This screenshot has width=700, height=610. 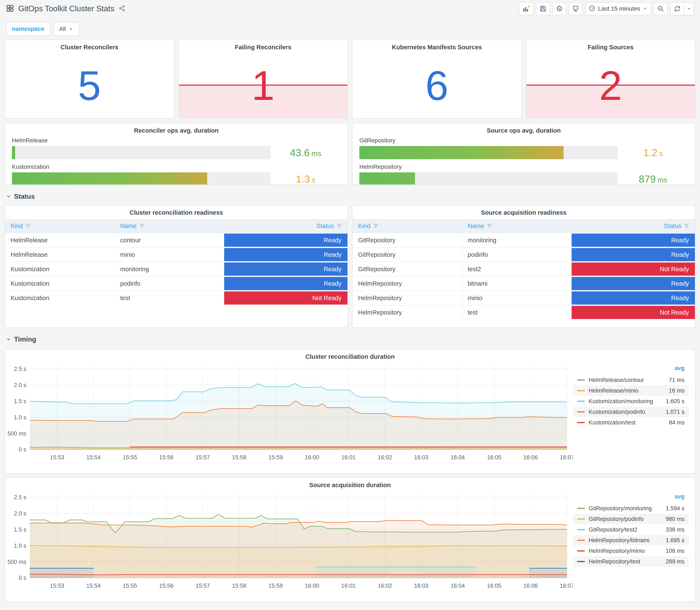 I want to click on gauges-row: Reconciler ops avg. durationHelmRelease4…, so click(x=350, y=154).